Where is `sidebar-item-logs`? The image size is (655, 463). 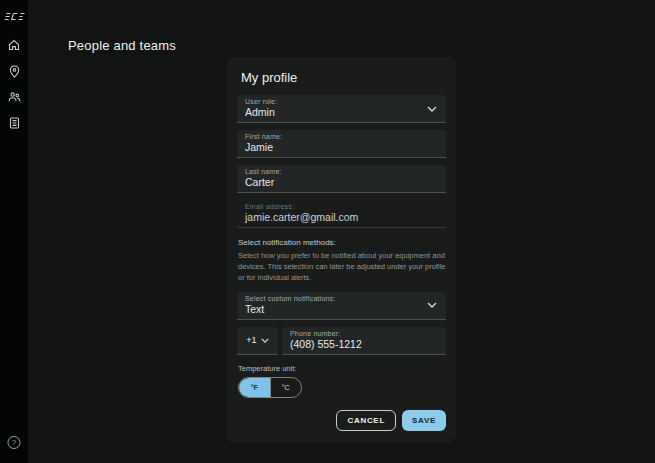 sidebar-item-logs is located at coordinates (14, 123).